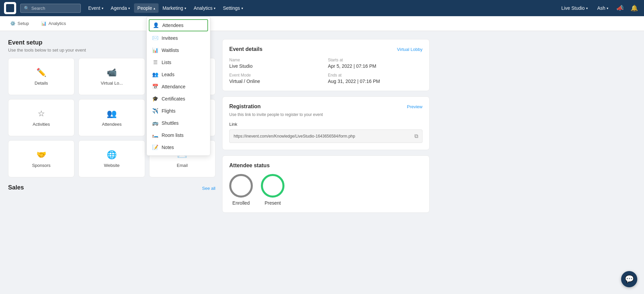  Describe the element at coordinates (155, 62) in the screenshot. I see `list-icon: ☰` at that location.